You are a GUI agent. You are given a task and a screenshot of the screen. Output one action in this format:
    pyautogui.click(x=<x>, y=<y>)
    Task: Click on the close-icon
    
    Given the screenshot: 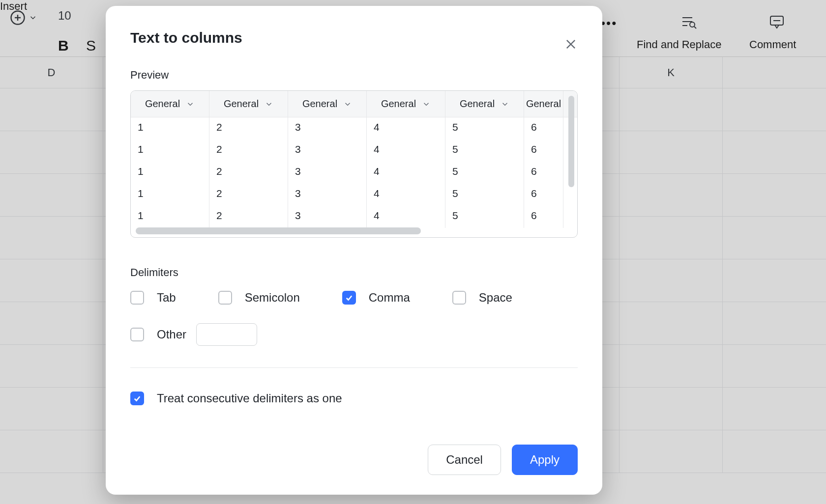 What is the action you would take?
    pyautogui.click(x=571, y=44)
    